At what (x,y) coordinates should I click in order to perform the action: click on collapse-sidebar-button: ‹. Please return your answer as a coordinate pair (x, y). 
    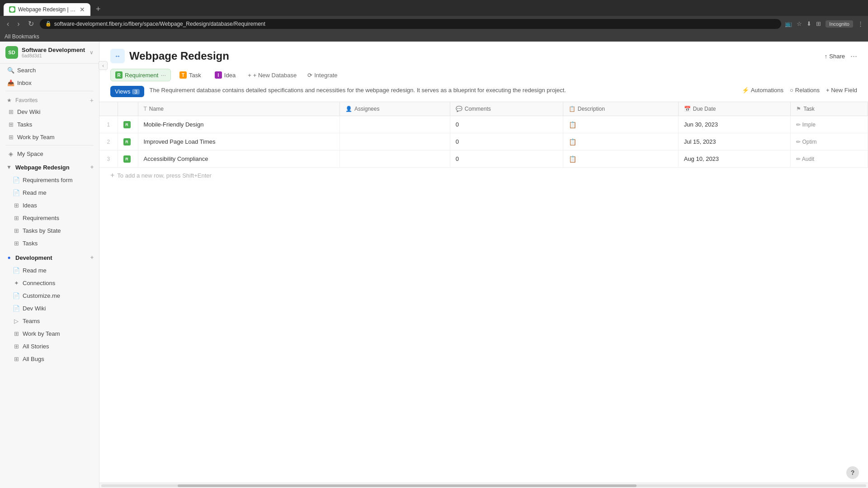
    Looking at the image, I should click on (104, 66).